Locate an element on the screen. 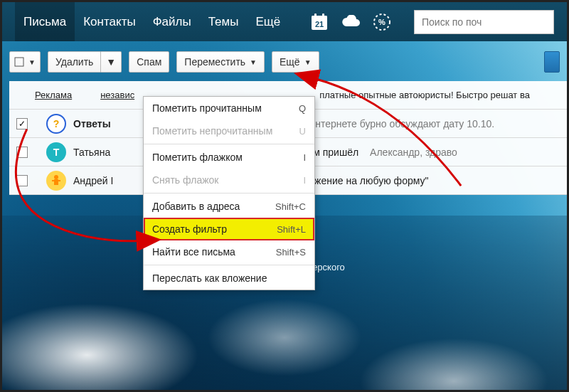  nav-tab-files: Файлы is located at coordinates (172, 21).